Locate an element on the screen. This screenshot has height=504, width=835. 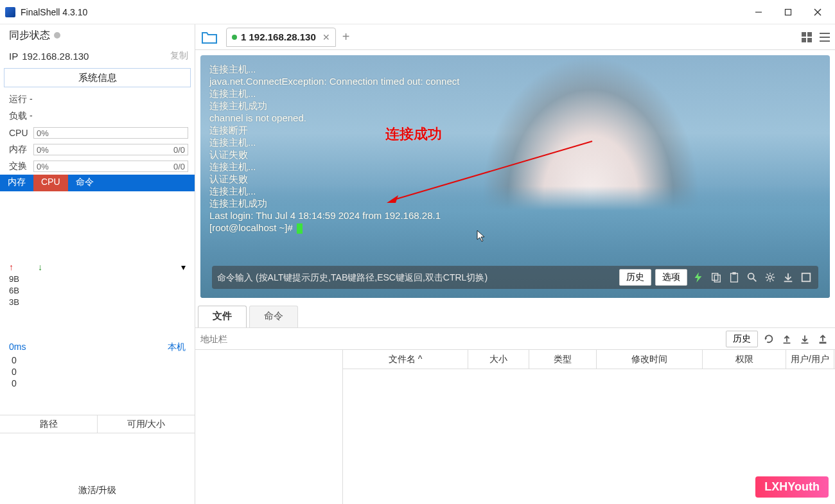
sync-status-row: 同步状态 is located at coordinates (98, 35).